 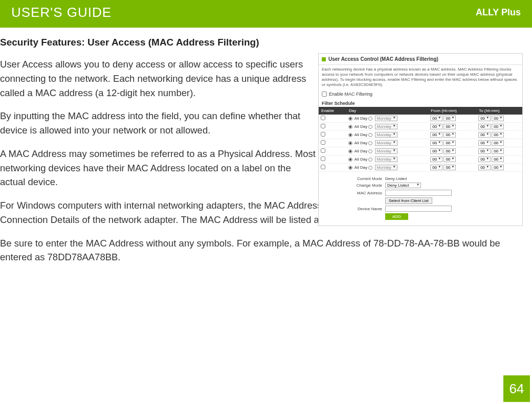 What do you see at coordinates (420, 95) in the screenshot?
I see `enable-mac-filtering-row: Enable MAC Filtering` at bounding box center [420, 95].